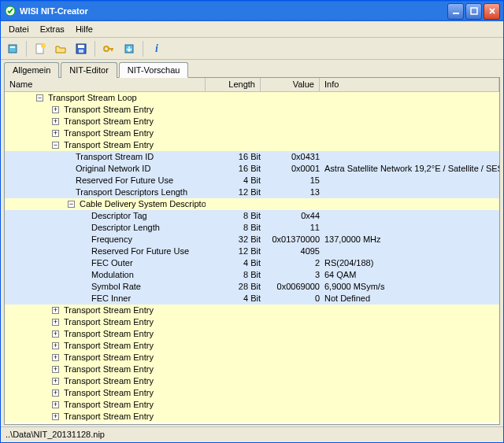 Image resolution: width=504 pixels, height=443 pixels. I want to click on tab-nit-vorschau: NIT-Vorschau, so click(154, 70).